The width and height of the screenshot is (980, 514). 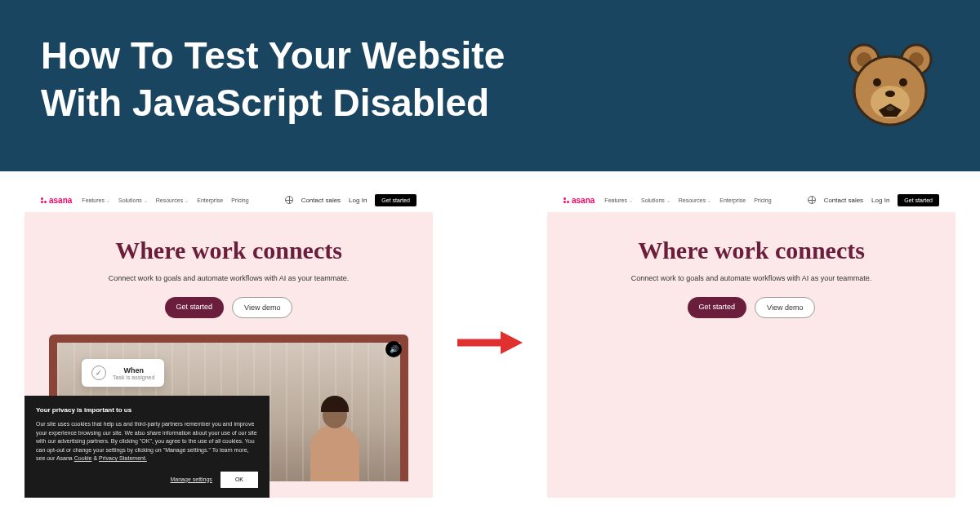 I want to click on person-illustration, so click(x=335, y=432).